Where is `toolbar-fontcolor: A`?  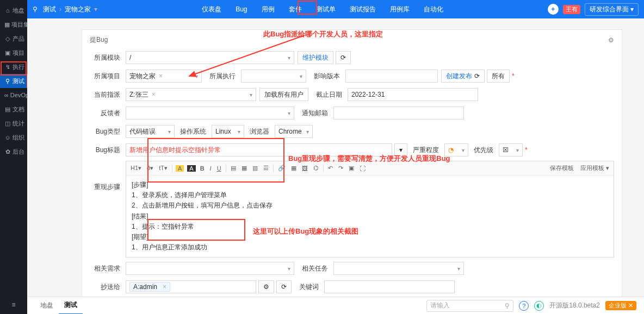
toolbar-fontcolor: A is located at coordinates (179, 168).